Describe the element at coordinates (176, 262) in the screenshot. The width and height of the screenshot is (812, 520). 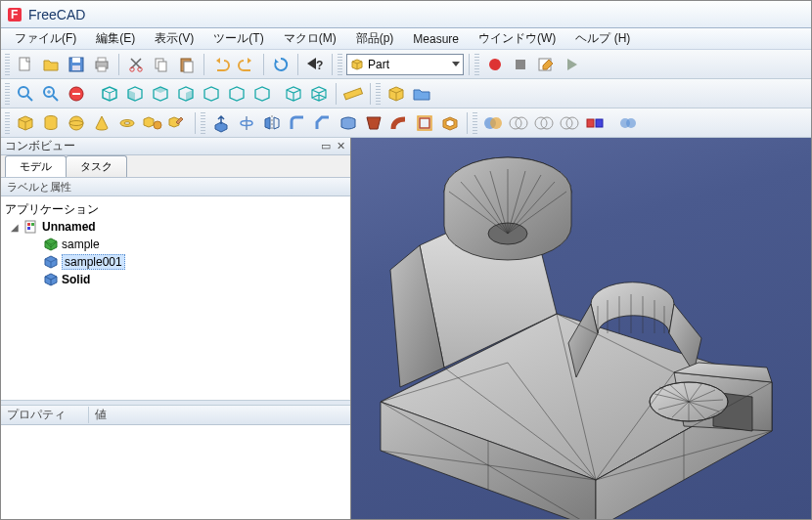
I see `tree-item: sample001` at that location.